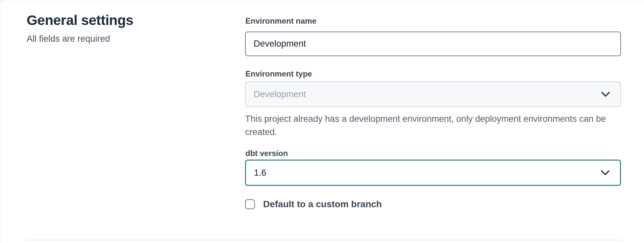 This screenshot has width=644, height=243. Describe the element at coordinates (433, 21) in the screenshot. I see `environment-name-label: Environment name` at that location.